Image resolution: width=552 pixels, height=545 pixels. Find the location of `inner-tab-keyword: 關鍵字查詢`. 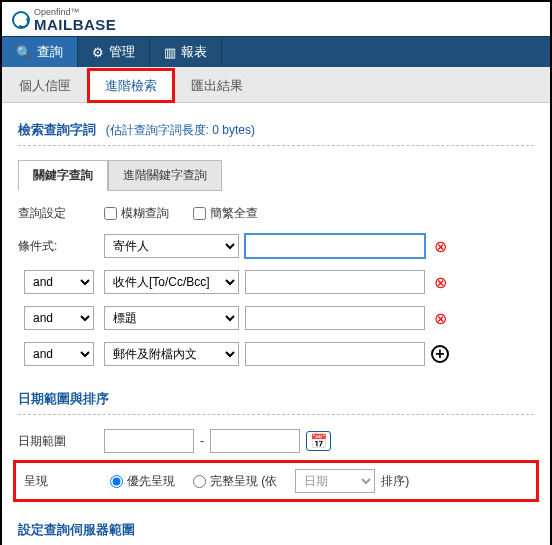

inner-tab-keyword: 關鍵字查詢 is located at coordinates (63, 176).